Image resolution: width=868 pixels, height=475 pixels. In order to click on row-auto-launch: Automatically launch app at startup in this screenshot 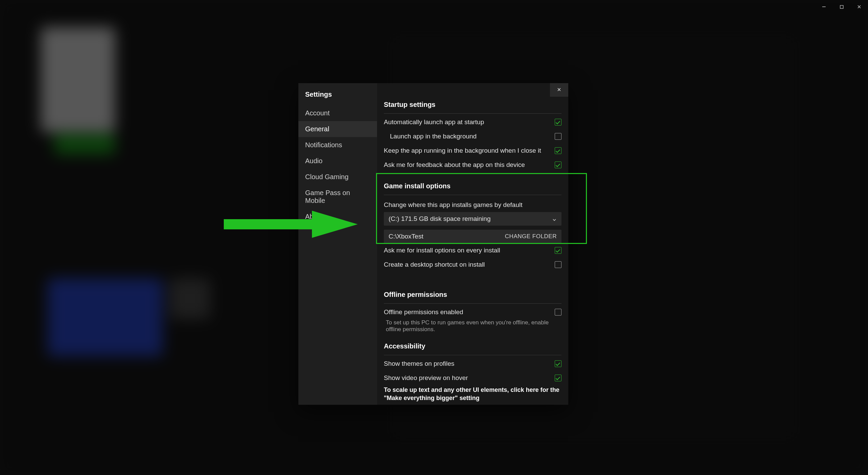, I will do `click(473, 122)`.